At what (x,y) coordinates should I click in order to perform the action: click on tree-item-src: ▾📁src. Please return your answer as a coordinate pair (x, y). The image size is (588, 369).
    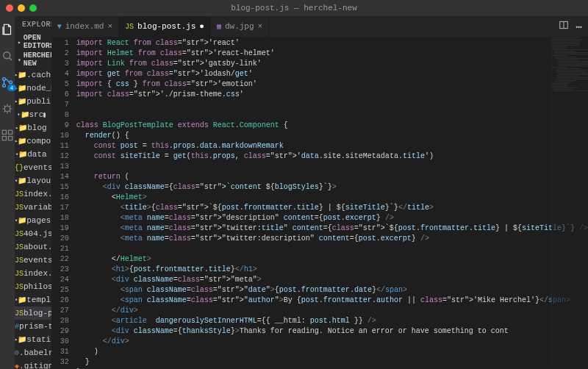
    Looking at the image, I should click on (33, 115).